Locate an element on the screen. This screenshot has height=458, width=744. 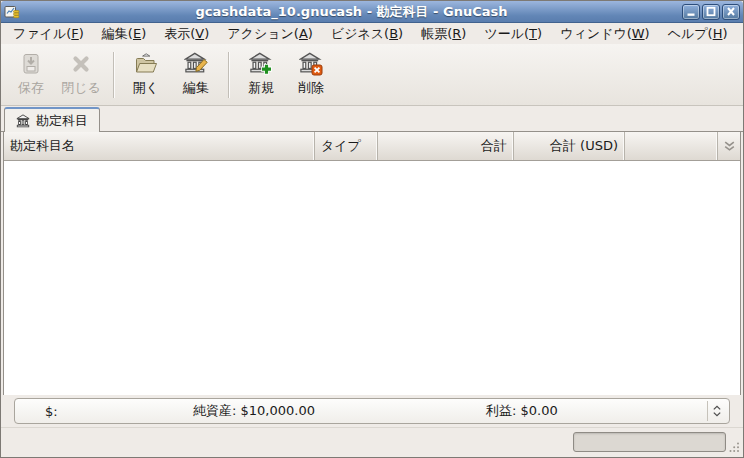
summary-net-assets: 純資産: $10,000.00 is located at coordinates (254, 411).